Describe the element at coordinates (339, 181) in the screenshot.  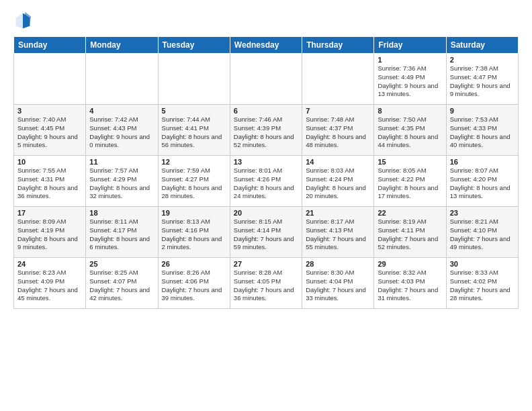
I see `calendar-cell: 14Sunrise: 8:03 AM Sunset: 4:24 PM Dayli…` at that location.